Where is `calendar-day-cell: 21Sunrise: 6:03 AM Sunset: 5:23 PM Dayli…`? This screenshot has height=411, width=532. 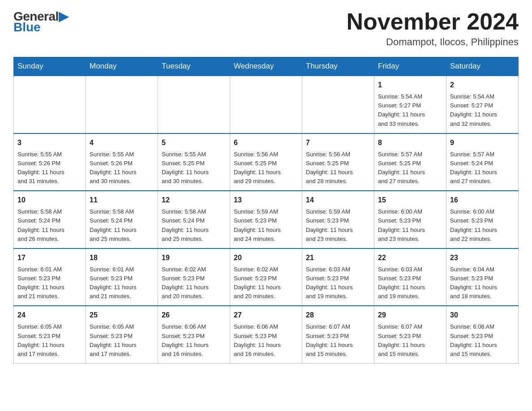
calendar-day-cell: 21Sunrise: 6:03 AM Sunset: 5:23 PM Dayli… is located at coordinates (339, 278).